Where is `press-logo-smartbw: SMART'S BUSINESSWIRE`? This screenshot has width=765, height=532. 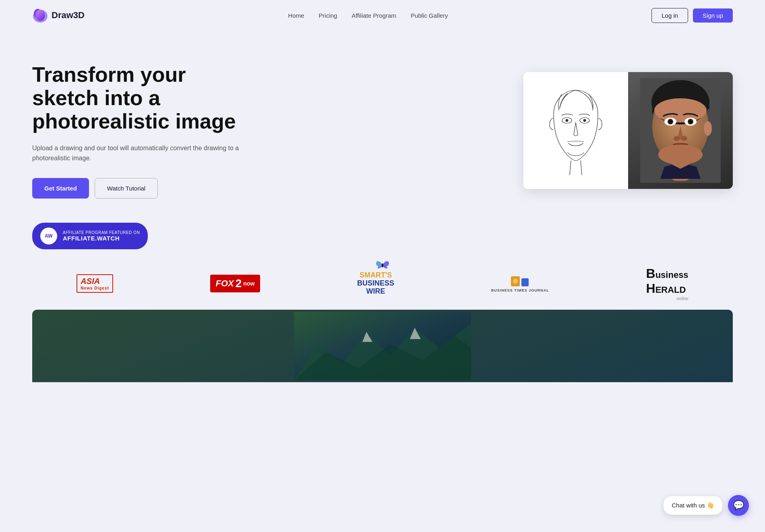 press-logo-smartbw: SMART'S BUSINESSWIRE is located at coordinates (376, 284).